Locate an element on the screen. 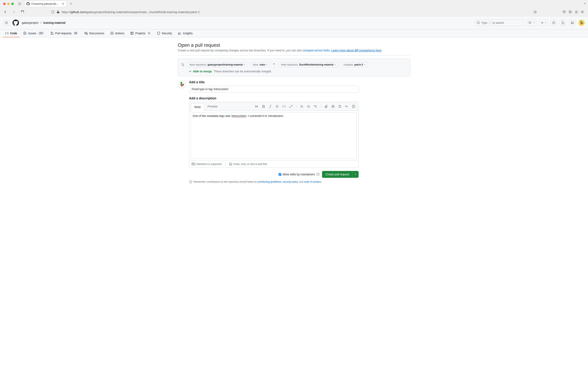  window-controls is located at coordinates (8, 4).